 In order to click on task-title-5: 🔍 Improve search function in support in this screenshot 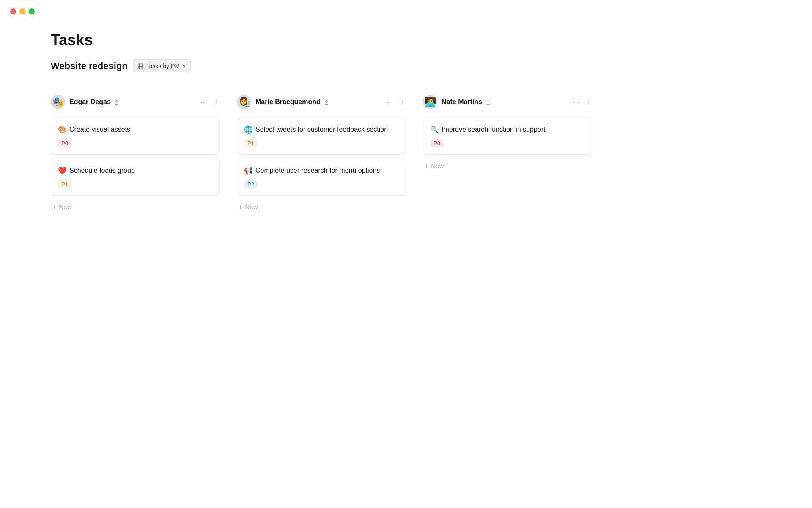, I will do `click(508, 130)`.